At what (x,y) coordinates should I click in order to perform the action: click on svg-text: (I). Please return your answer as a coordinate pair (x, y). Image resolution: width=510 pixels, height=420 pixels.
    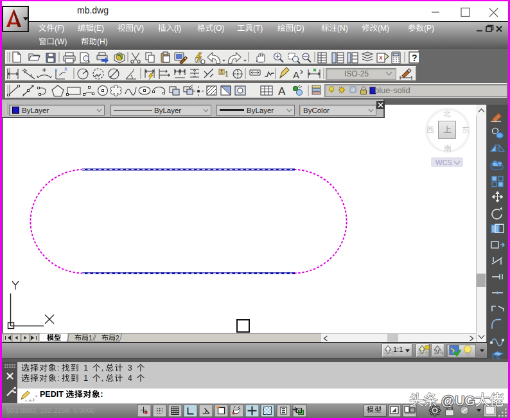
    Looking at the image, I should click on (177, 28).